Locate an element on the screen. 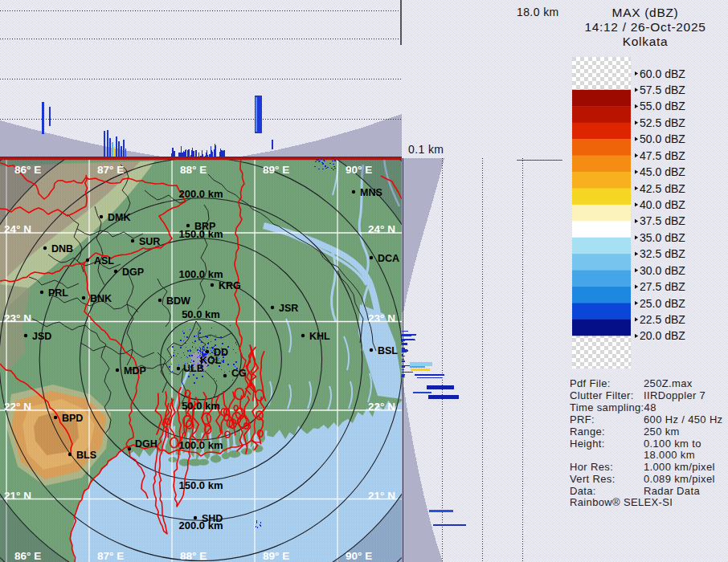 Image resolution: width=728 pixels, height=562 pixels. svg-text: 47.5 dBZ is located at coordinates (662, 156).